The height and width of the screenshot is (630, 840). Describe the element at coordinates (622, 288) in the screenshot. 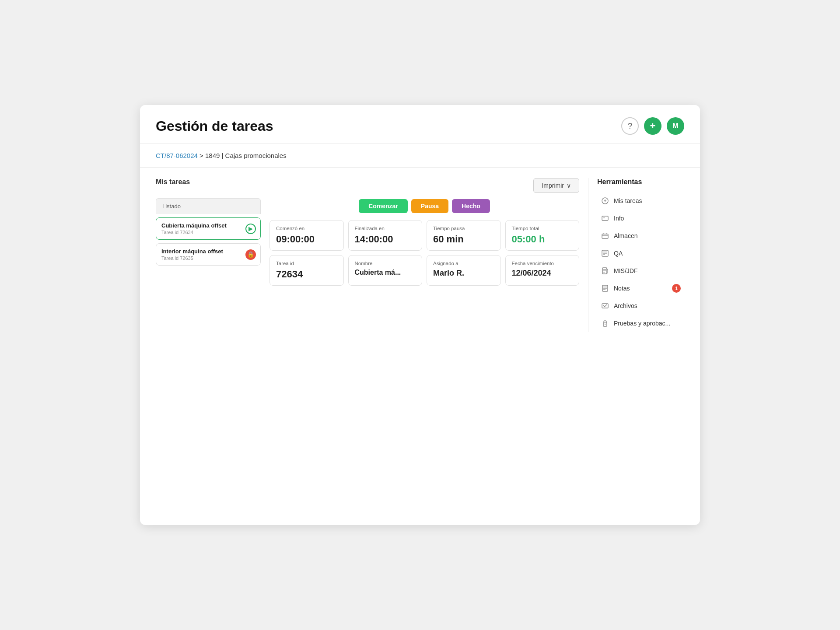

I see `tool-notas-label: Notas` at that location.